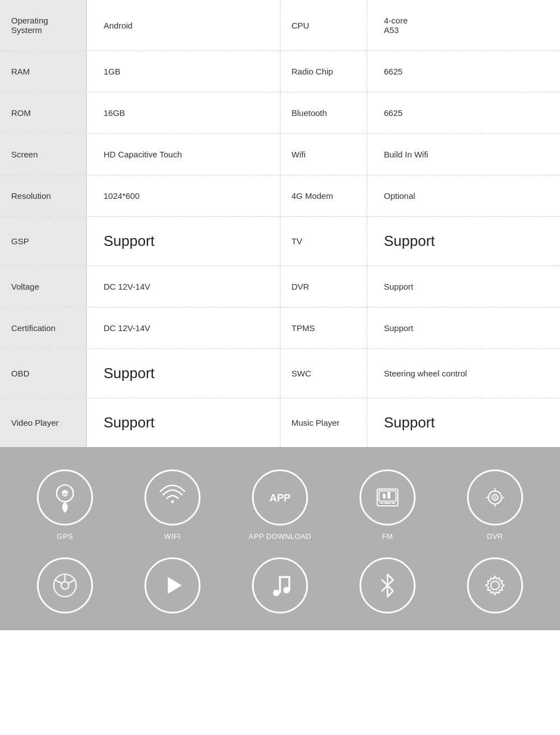 The height and width of the screenshot is (735, 560). What do you see at coordinates (44, 328) in the screenshot?
I see `spec-label-left: Certification` at bounding box center [44, 328].